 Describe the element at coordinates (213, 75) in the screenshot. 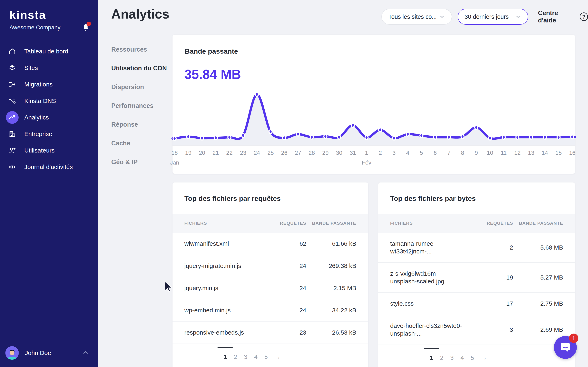

I see `chart-total-value: 35.84 MB` at that location.